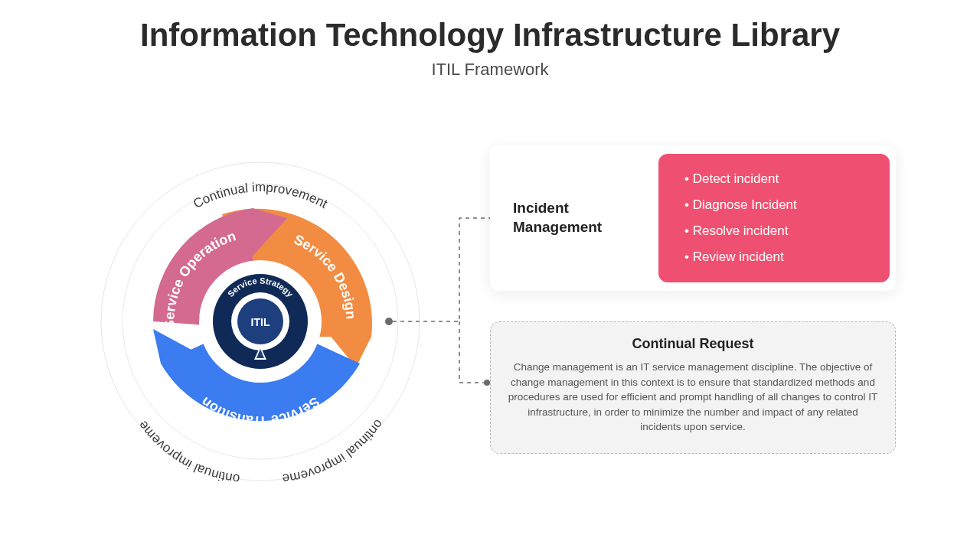 The image size is (980, 551). Describe the element at coordinates (776, 257) in the screenshot. I see `list-item: Review incident` at that location.